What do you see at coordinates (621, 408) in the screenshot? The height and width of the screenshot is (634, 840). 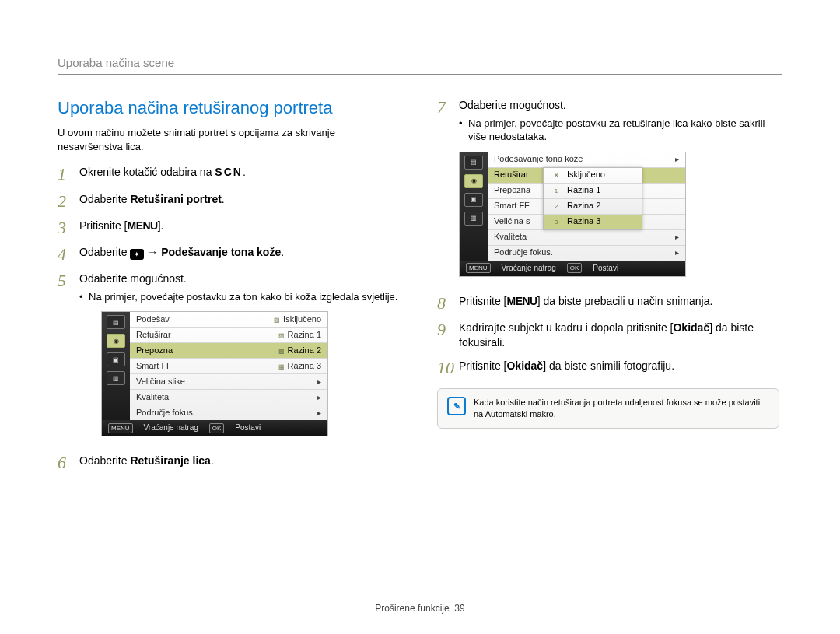 I see `note-text: Kada koristite način retuširanja portret…` at bounding box center [621, 408].